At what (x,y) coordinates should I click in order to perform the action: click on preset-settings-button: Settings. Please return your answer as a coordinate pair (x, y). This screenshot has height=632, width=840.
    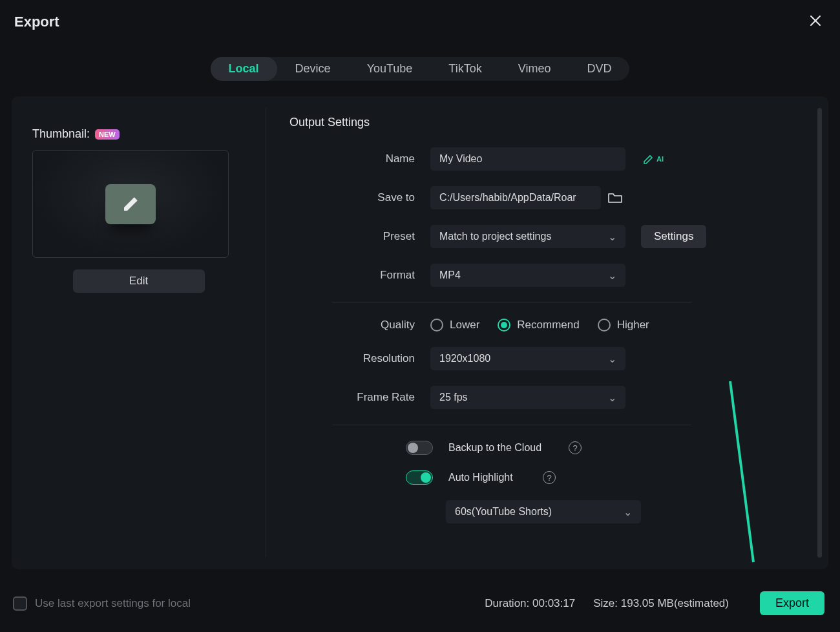
    Looking at the image, I should click on (673, 237).